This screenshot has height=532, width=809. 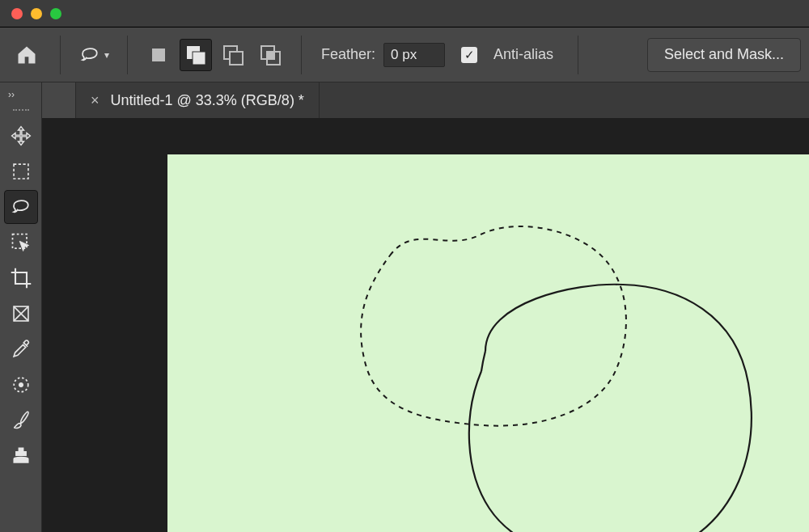 I want to click on select-and-mask-button: Select and Mask..., so click(x=724, y=55).